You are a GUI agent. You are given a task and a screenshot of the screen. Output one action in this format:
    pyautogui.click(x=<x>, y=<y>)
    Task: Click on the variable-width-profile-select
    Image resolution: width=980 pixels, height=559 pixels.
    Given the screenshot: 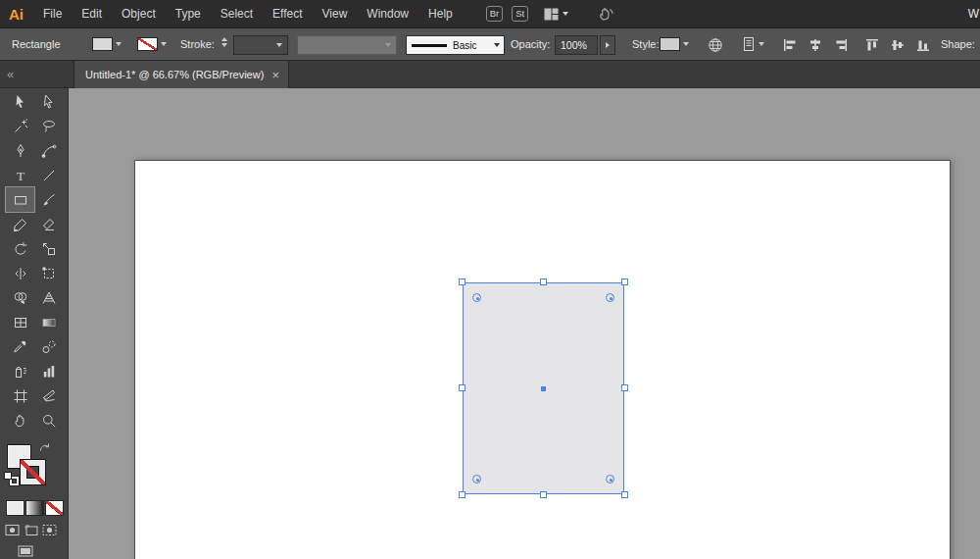 What is the action you would take?
    pyautogui.click(x=347, y=45)
    